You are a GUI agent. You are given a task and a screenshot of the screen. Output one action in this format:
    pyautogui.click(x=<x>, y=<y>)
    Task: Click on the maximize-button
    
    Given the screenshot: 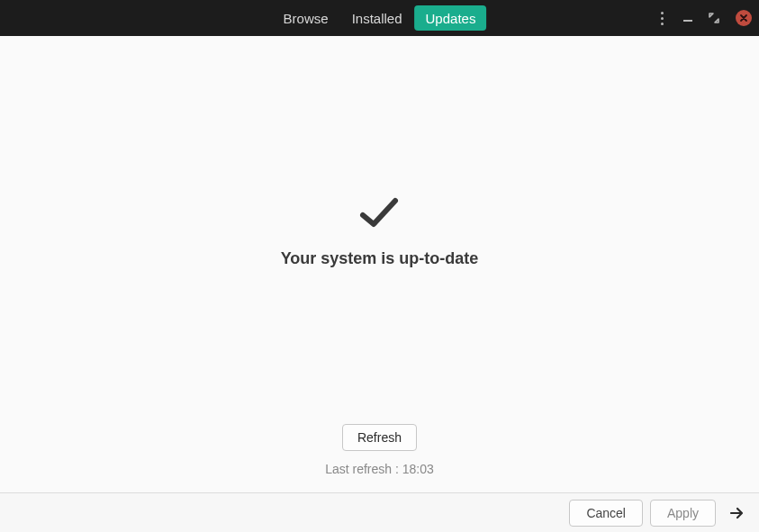 What is the action you would take?
    pyautogui.click(x=714, y=18)
    